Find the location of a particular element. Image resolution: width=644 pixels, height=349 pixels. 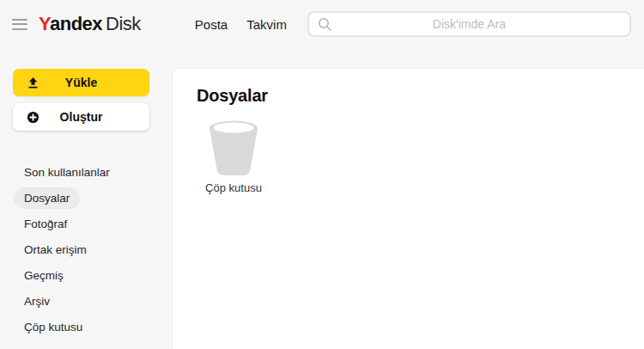

sidebar-item-archive: Arşiv is located at coordinates (37, 301).